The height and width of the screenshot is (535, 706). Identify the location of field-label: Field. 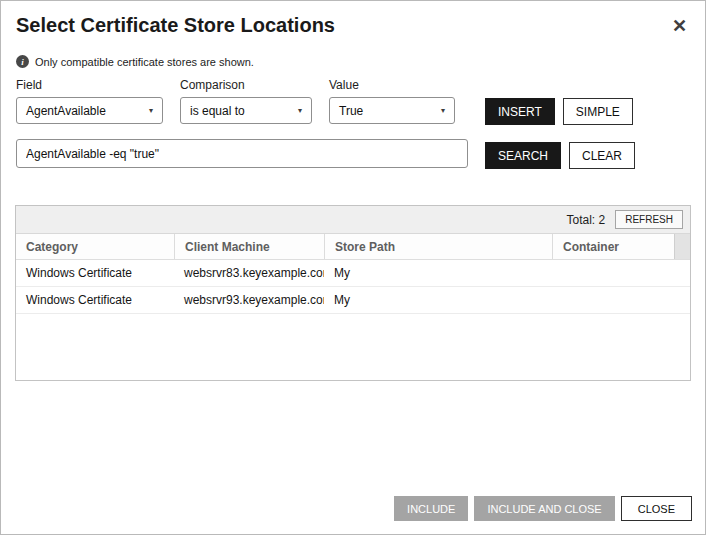
(90, 85).